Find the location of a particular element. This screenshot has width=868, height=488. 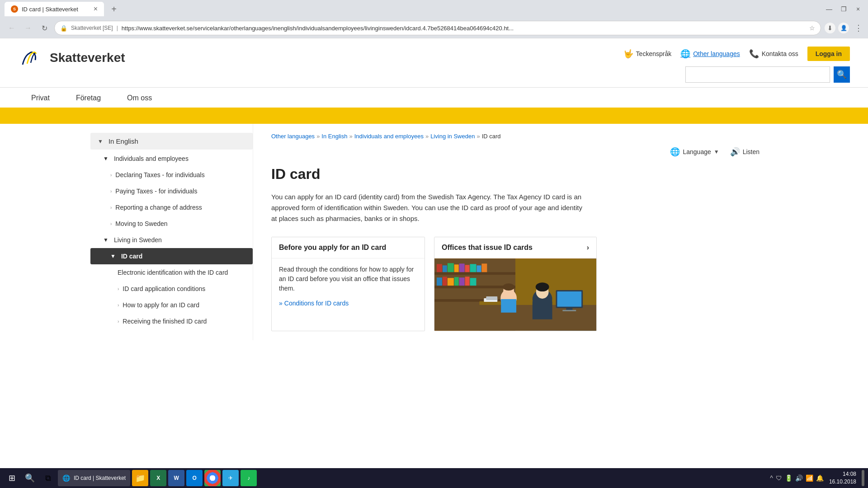

login-button: Logga in is located at coordinates (829, 54).